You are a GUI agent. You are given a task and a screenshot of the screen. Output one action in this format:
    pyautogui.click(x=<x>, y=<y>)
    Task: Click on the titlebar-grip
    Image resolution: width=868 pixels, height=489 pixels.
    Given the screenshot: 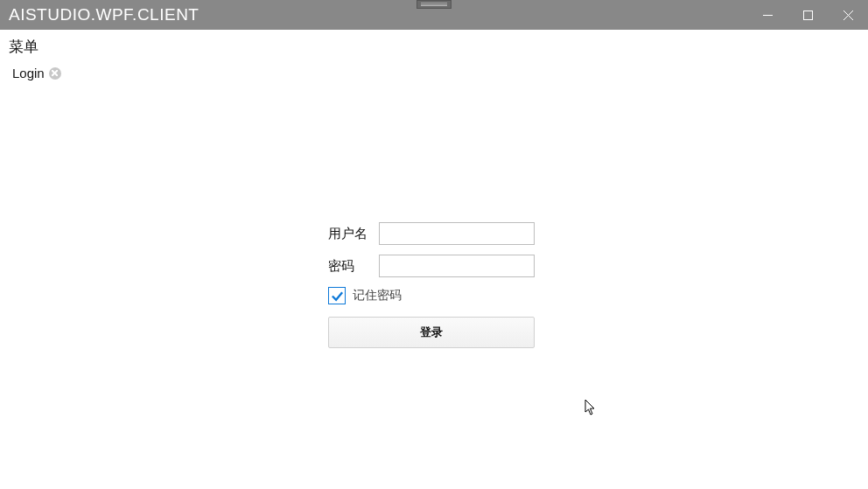 What is the action you would take?
    pyautogui.click(x=434, y=4)
    